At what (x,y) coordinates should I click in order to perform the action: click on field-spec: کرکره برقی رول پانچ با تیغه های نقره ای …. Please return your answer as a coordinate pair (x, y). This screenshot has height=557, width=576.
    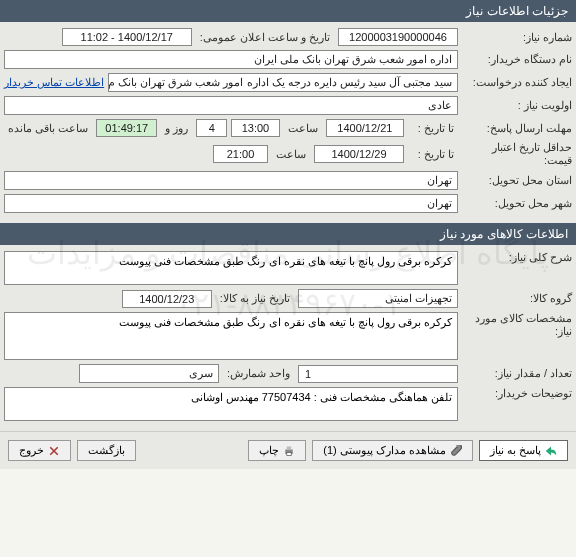
    Looking at the image, I should click on (231, 336).